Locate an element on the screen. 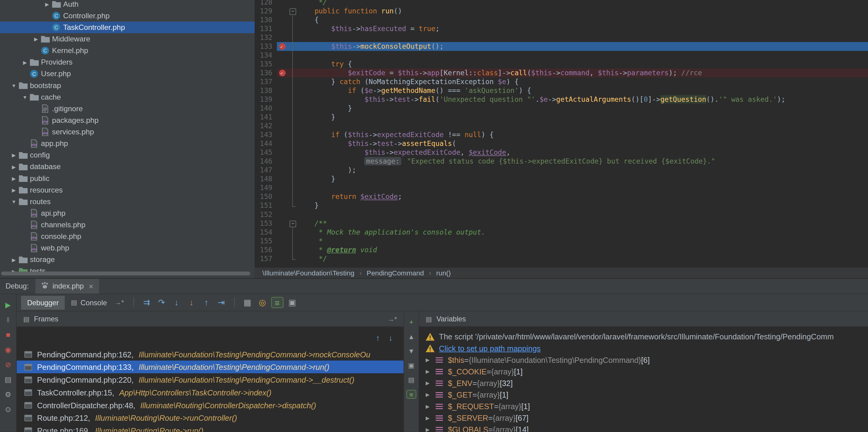  frame-row: Route.php:169,Illuminate\Routing\Route->… is located at coordinates (210, 428).